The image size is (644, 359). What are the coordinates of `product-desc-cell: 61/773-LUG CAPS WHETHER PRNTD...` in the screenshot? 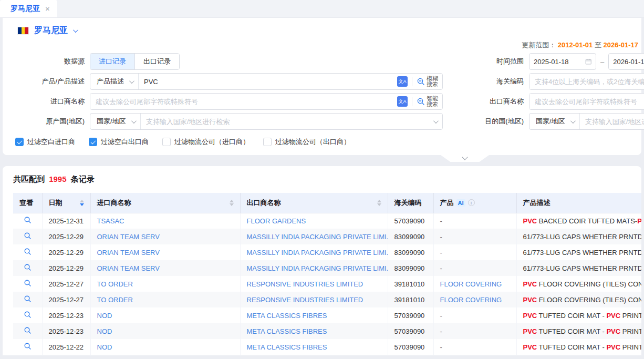 It's located at (579, 252).